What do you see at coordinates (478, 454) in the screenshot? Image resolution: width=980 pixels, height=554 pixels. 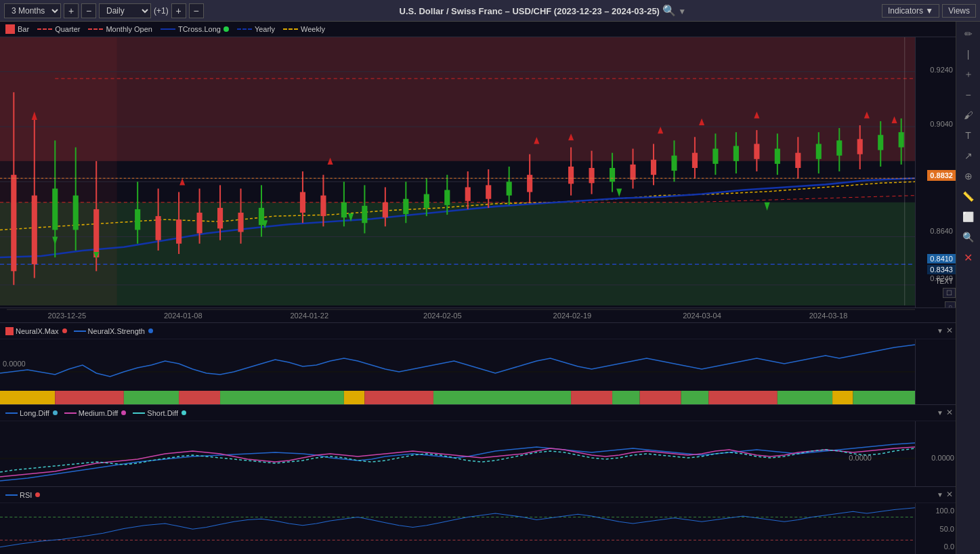 I see `diff-chart-wrapper: 0.0000 0.0000` at bounding box center [478, 454].